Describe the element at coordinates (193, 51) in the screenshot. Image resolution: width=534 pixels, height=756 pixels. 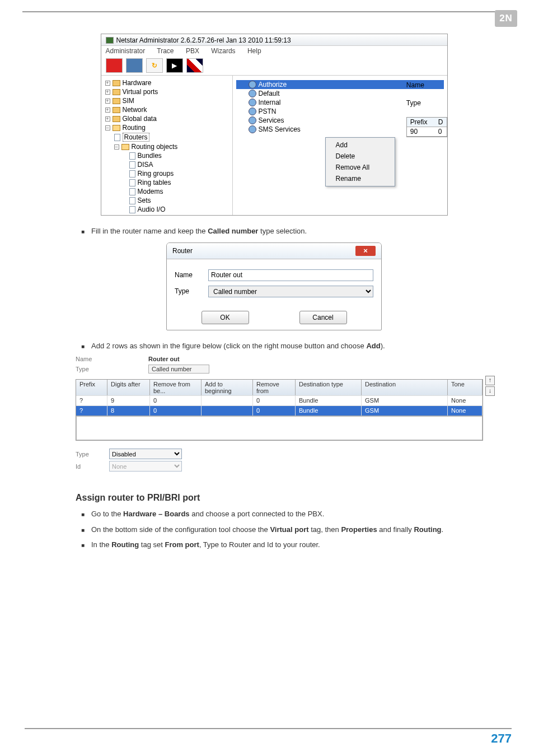
I see `menu-pbx: PBX` at that location.